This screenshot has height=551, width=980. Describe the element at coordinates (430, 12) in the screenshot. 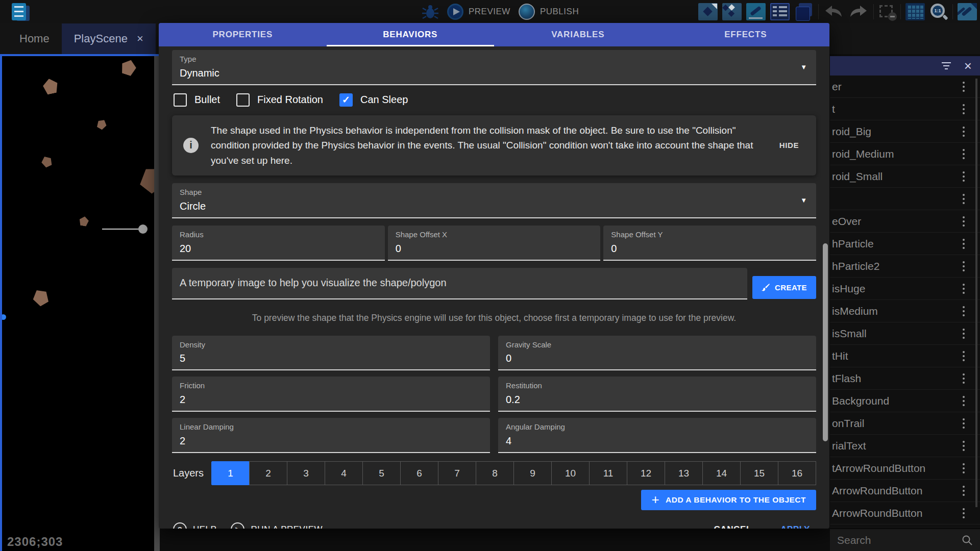

I see `debug-icon` at that location.